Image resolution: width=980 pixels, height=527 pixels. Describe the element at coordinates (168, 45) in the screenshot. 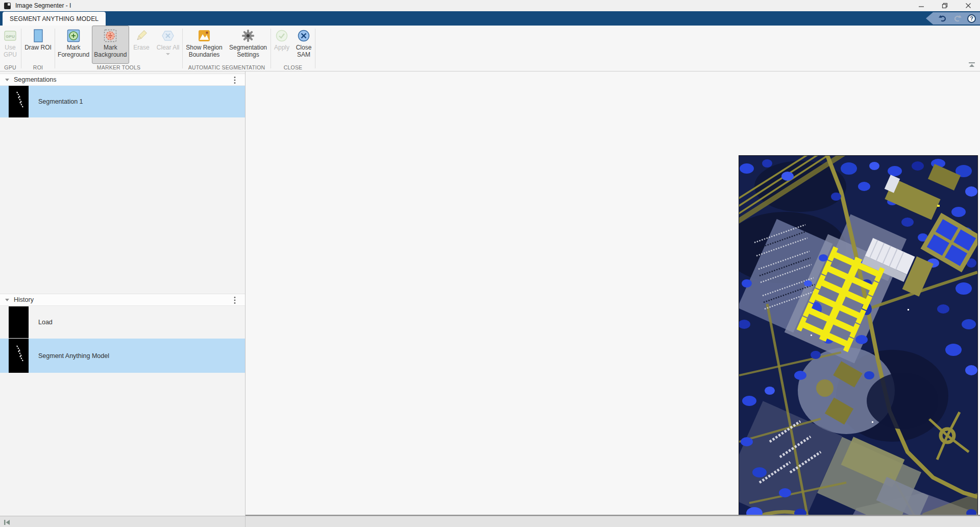

I see `clear-all-button: Clear All` at that location.